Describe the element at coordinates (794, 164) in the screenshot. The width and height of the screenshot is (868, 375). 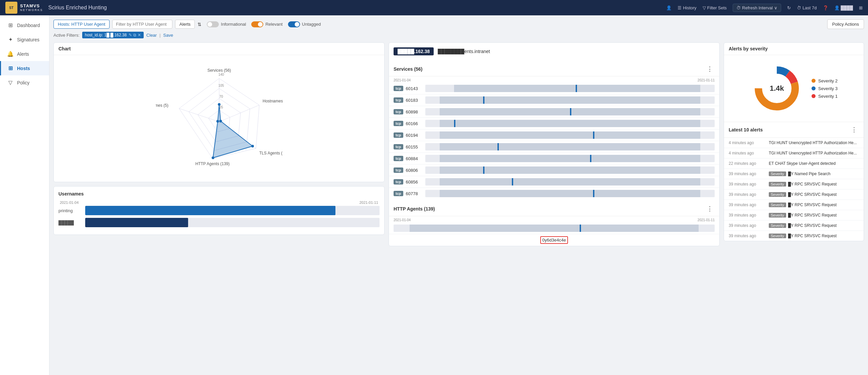
I see `alert-row-2: 22 minutes ago ET CHAT Skype User-Agent …` at that location.